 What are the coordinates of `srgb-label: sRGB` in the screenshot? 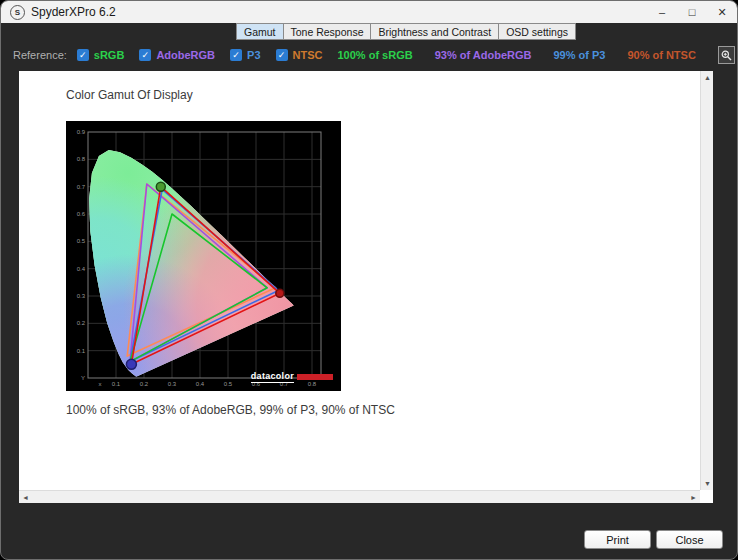 It's located at (110, 55).